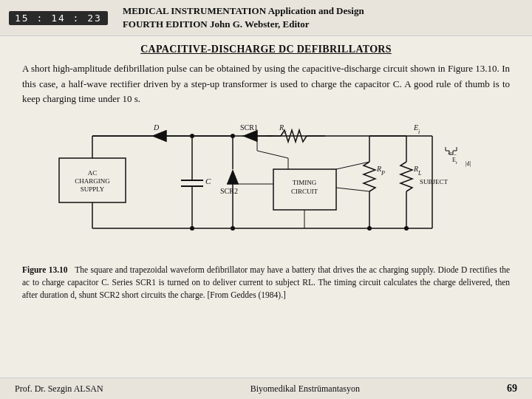 The width and height of the screenshot is (532, 399). Describe the element at coordinates (305, 389) in the screenshot. I see `footer-center: Biyomedikal Enstrümantasyon` at that location.